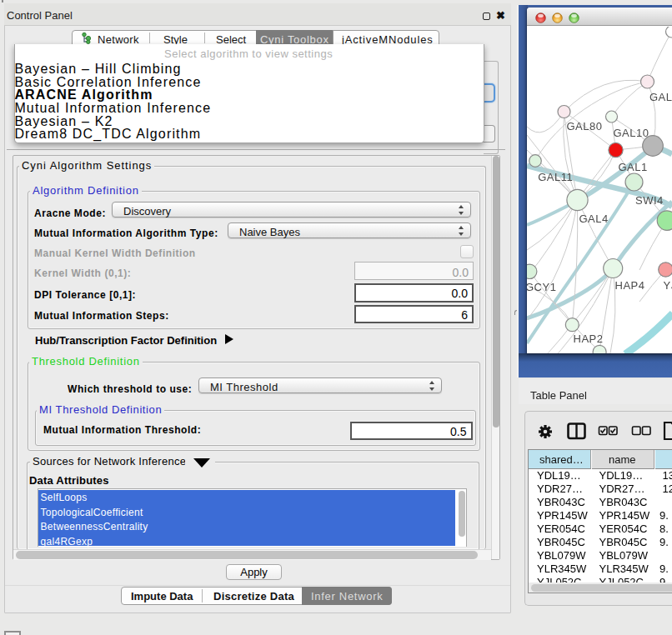  I want to click on svg-text: GAL1, so click(634, 167).